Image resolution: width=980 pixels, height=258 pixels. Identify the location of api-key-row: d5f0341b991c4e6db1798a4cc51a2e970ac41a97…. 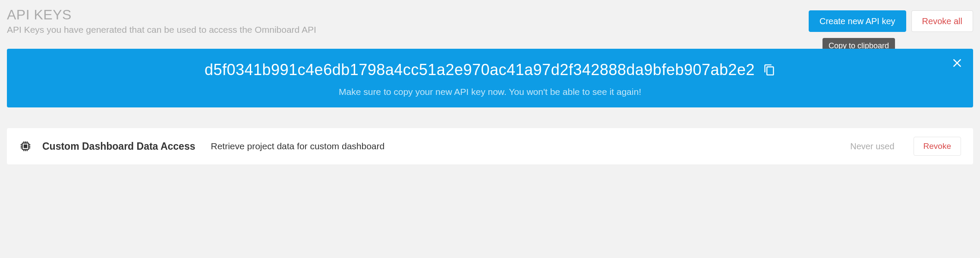
(490, 70).